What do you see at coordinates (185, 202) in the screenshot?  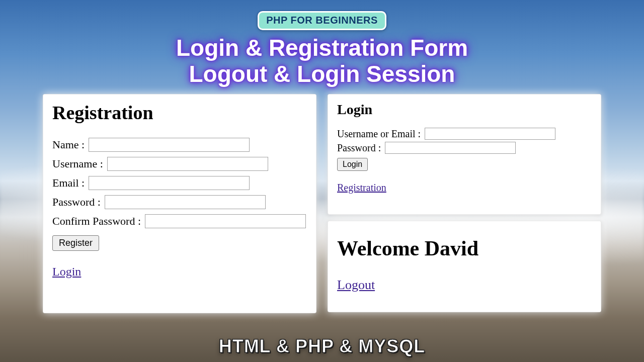 I see `password-input` at bounding box center [185, 202].